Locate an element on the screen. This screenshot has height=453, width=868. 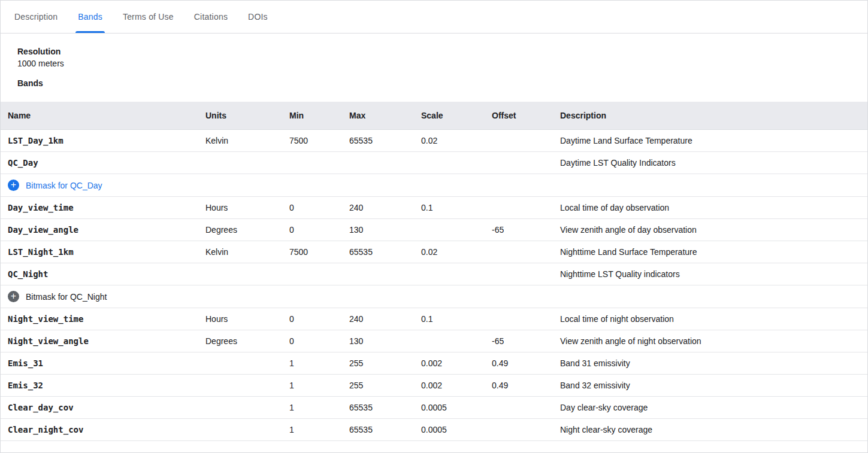
table-row: LST_Day_1kmKelvin7500655350.02Daytime La… is located at coordinates (434, 141).